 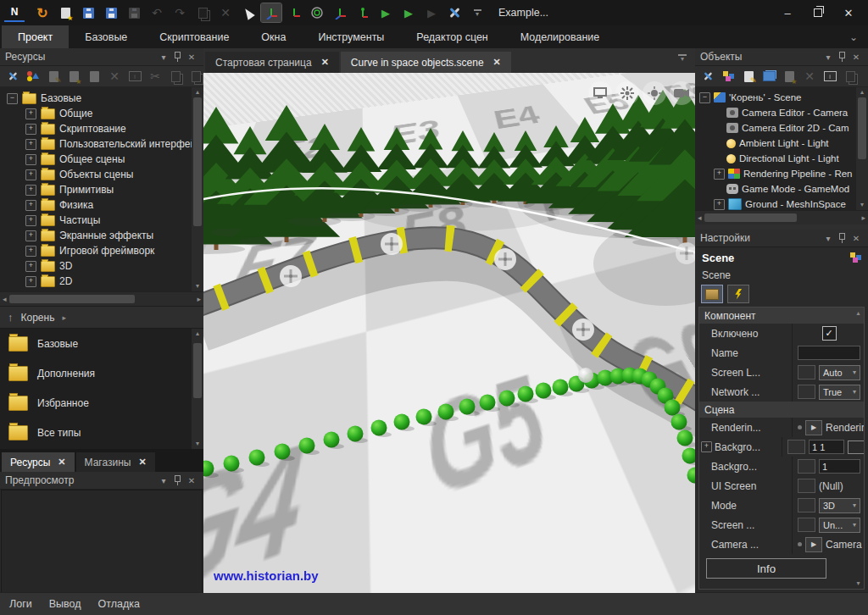 I want to click on info-button: Info, so click(x=766, y=568).